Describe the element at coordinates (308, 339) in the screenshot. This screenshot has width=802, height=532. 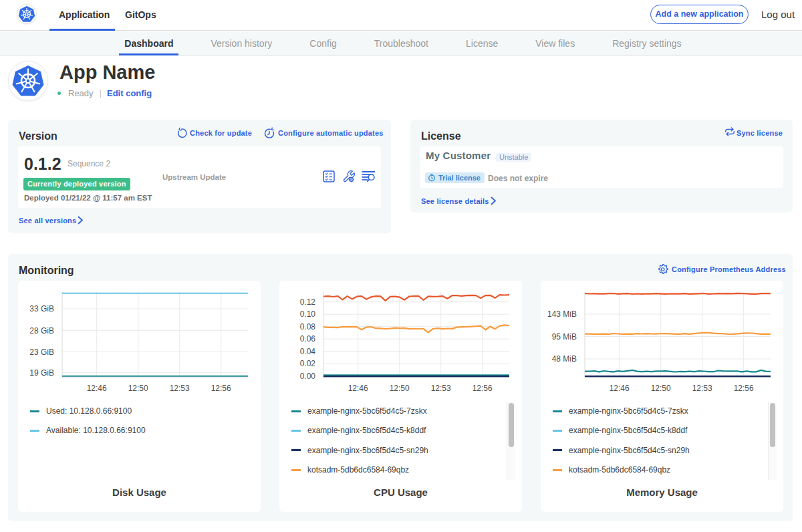
I see `svg-text: 0.06` at that location.